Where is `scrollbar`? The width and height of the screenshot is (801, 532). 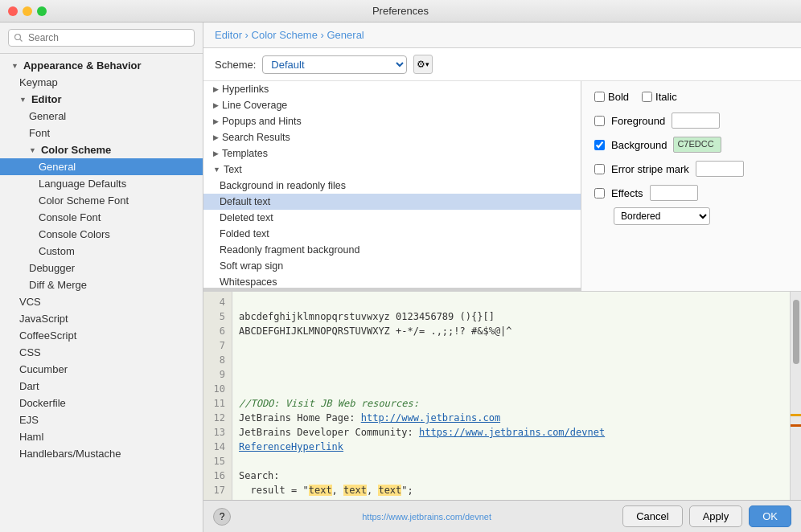 scrollbar is located at coordinates (795, 395).